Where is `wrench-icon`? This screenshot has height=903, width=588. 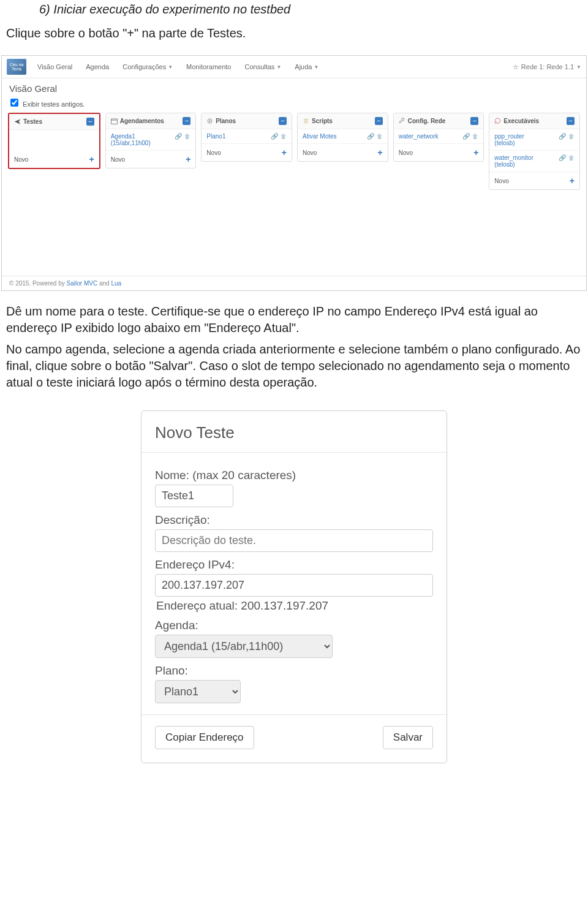 wrench-icon is located at coordinates (402, 121).